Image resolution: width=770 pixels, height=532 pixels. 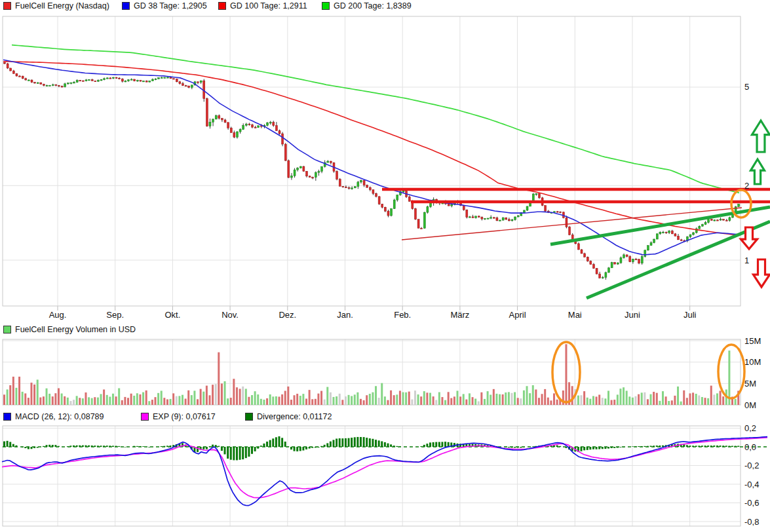 What do you see at coordinates (661, 225) in the screenshot?
I see `green-trend-upper` at bounding box center [661, 225].